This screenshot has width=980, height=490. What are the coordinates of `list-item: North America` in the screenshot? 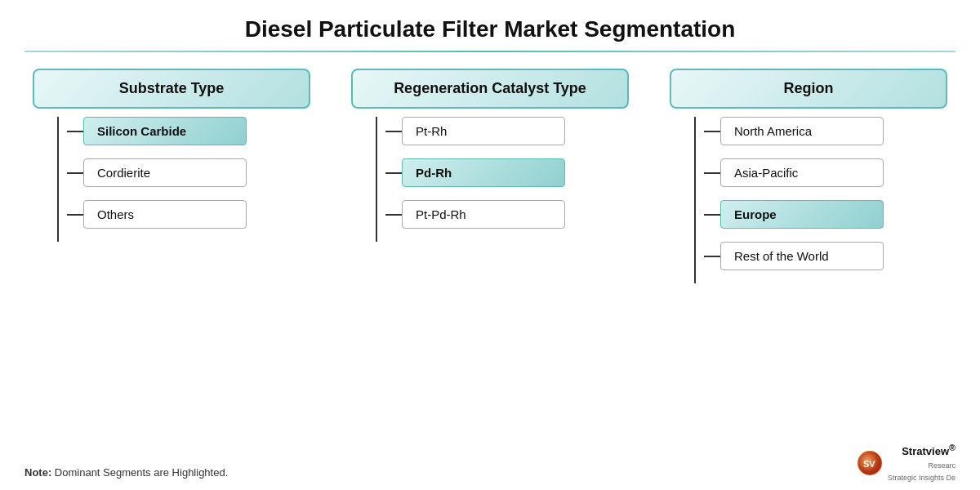 It's located at (826, 131).